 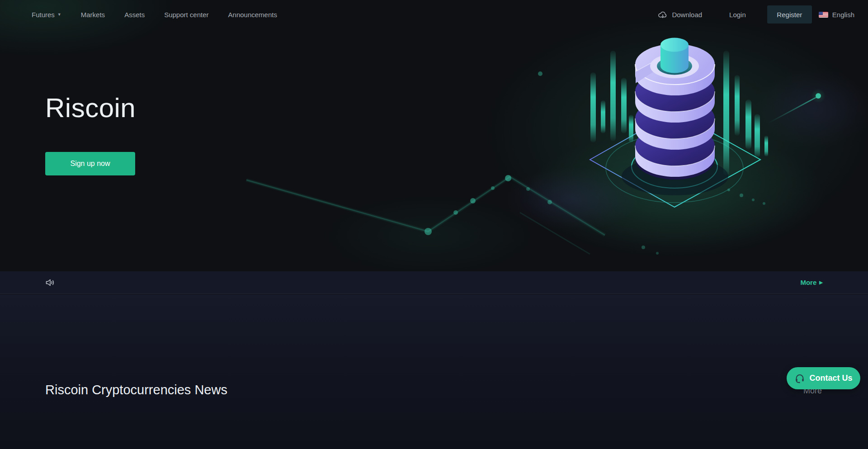 I want to click on more-label: More, so click(x=808, y=282).